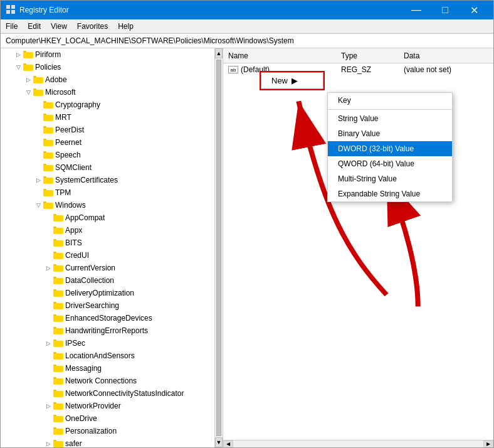 The width and height of the screenshot is (494, 448). What do you see at coordinates (18, 67) in the screenshot?
I see `expander-policies: ▽` at bounding box center [18, 67].